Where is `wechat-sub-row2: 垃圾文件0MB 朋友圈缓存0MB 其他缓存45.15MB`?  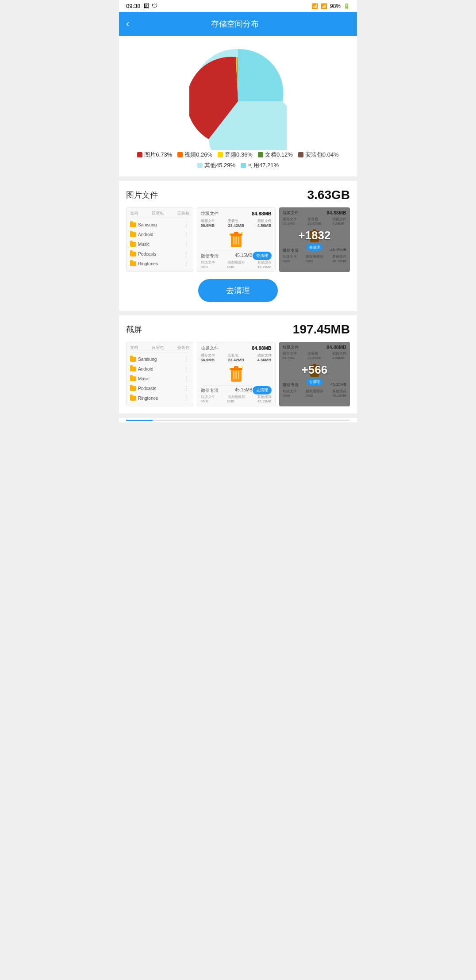
wechat-sub-row2: 垃圾文件0MB 朋友圈缓存0MB 其他缓存45.15MB is located at coordinates (236, 399).